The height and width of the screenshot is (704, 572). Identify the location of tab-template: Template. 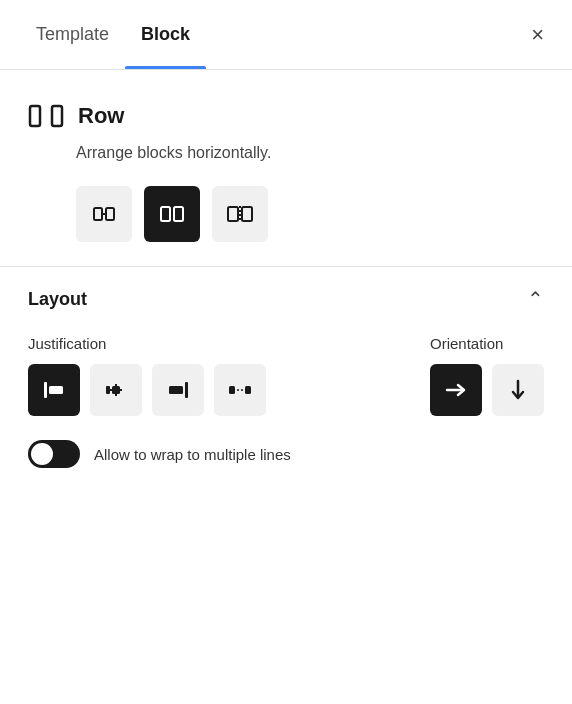
(72, 34).